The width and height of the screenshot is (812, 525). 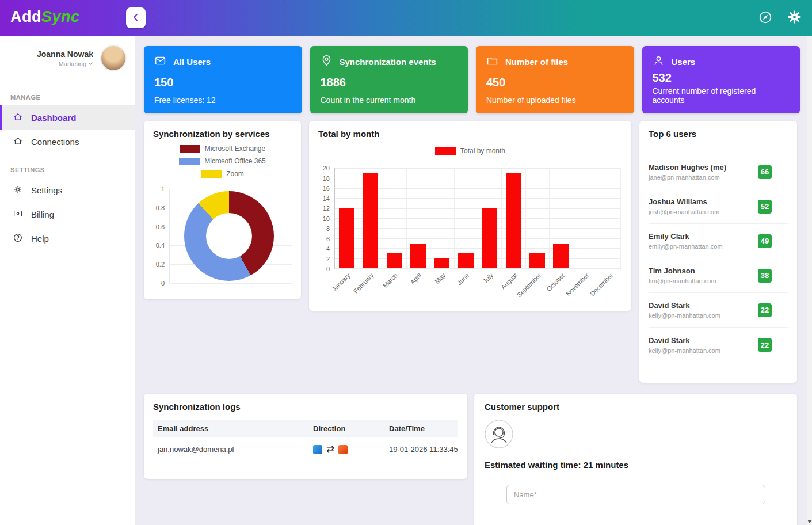 What do you see at coordinates (722, 78) in the screenshot?
I see `stat-value: 532` at bounding box center [722, 78].